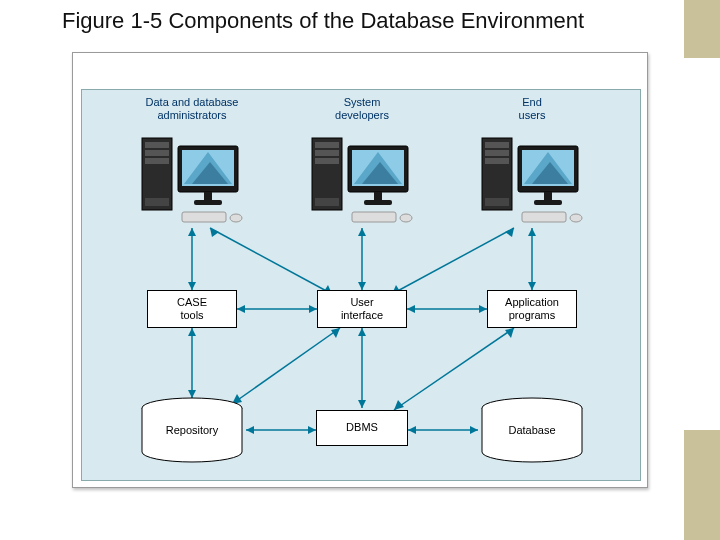  What do you see at coordinates (702, 29) in the screenshot?
I see `decor-stripe-top` at bounding box center [702, 29].